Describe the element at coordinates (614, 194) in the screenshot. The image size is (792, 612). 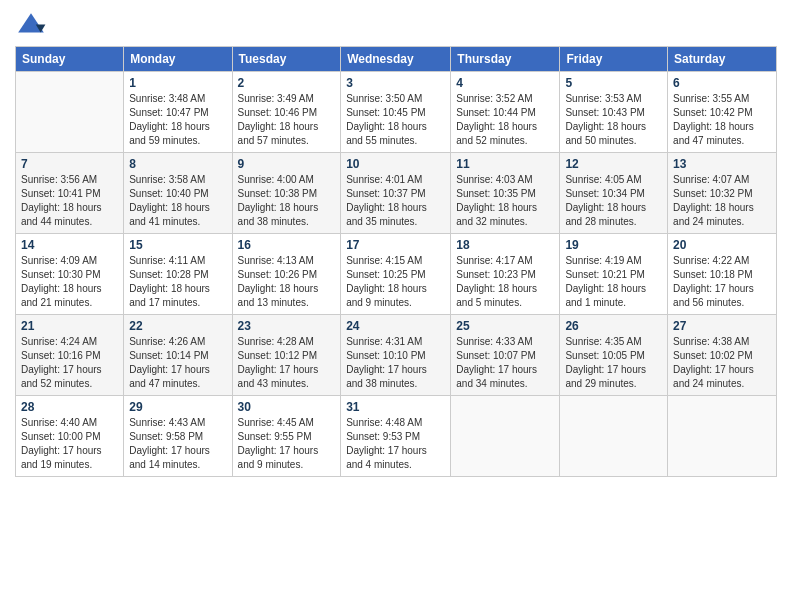
I see `day-cell: 12Sunrise: 4:05 AMSunset: 10:34 PMDaylig…` at that location.